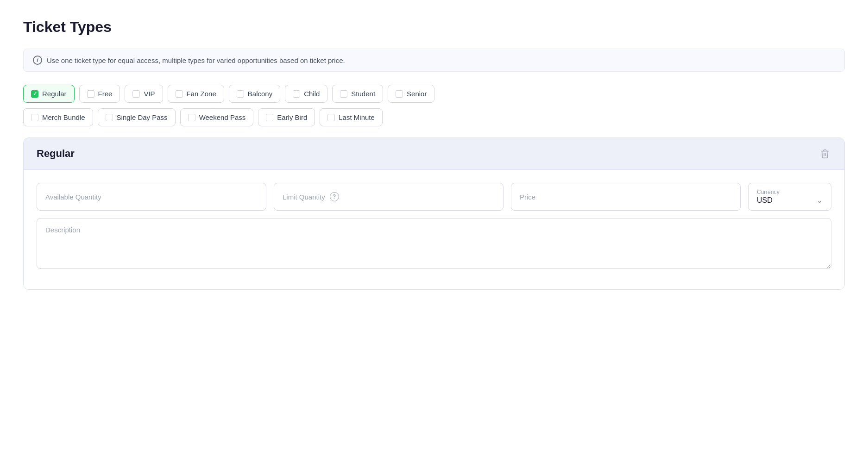  I want to click on checkbox-box-weekend-pass, so click(192, 118).